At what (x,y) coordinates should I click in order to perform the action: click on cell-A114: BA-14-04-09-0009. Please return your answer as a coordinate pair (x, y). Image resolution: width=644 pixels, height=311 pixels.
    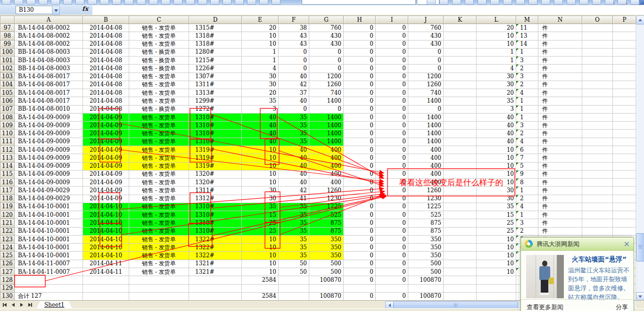
    Looking at the image, I should click on (49, 166).